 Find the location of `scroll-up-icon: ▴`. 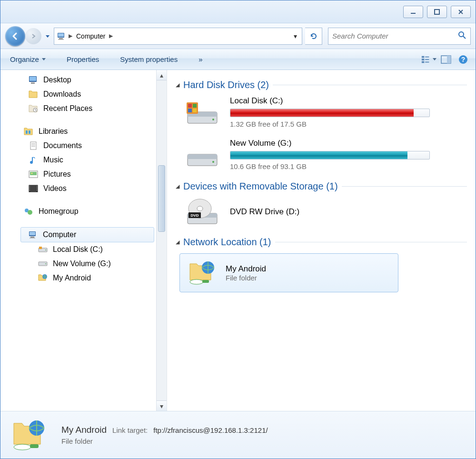

scroll-up-icon: ▴ is located at coordinates (162, 75).